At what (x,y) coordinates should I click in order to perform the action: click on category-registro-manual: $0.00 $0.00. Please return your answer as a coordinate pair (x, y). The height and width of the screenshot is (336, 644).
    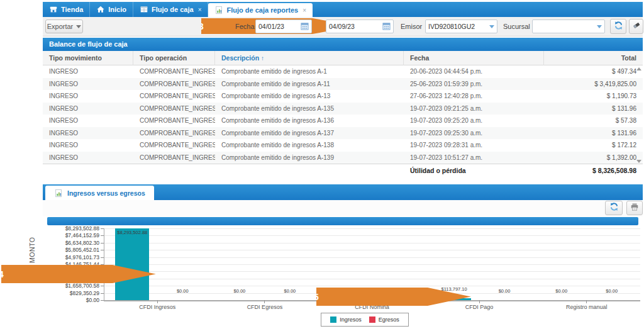
    Looking at the image, I should click on (586, 264).